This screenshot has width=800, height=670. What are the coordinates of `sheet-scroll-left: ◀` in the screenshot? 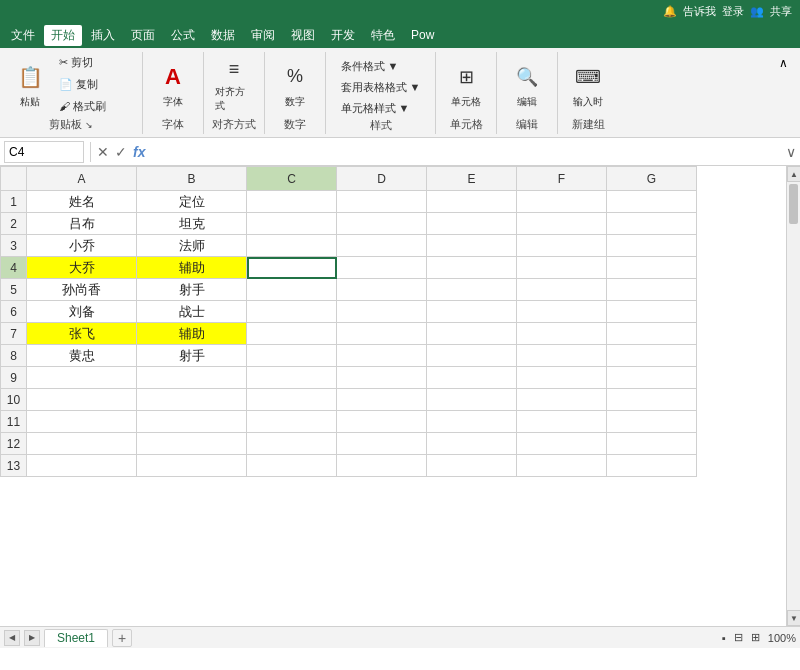 It's located at (12, 638).